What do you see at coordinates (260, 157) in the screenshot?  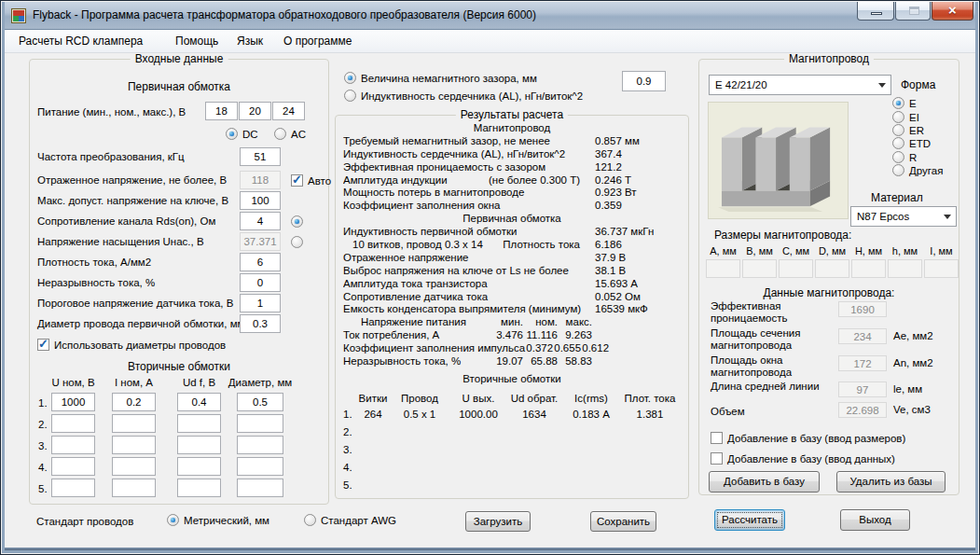 I see `frequency-input` at bounding box center [260, 157].